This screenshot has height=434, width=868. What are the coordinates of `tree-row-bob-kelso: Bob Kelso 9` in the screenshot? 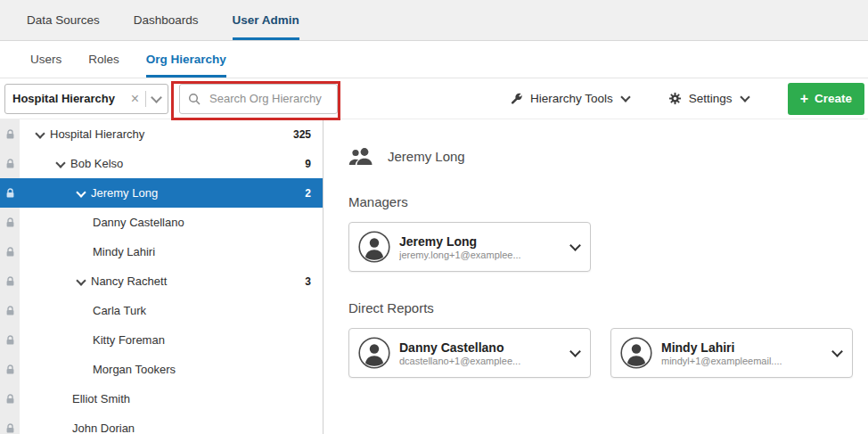 It's located at (161, 164).